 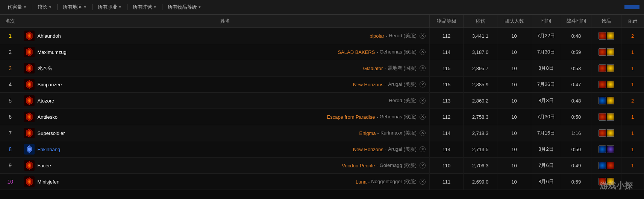 I want to click on table-header: 名次 姓名 物品等级 秒伤 团队人数 时间 战斗时间 饰品 Buff, so click(x=322, y=21).